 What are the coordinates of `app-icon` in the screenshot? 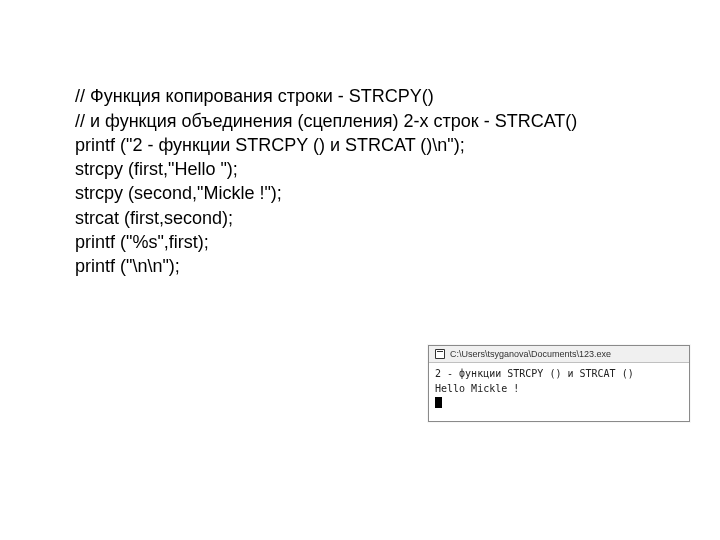 It's located at (440, 354).